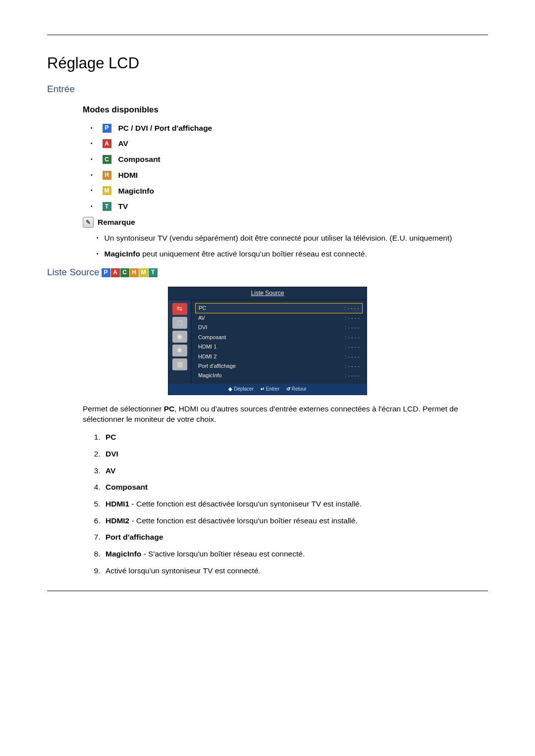 The width and height of the screenshot is (535, 756). What do you see at coordinates (122, 253) in the screenshot?
I see `note-bold: MagicInfo` at bounding box center [122, 253].